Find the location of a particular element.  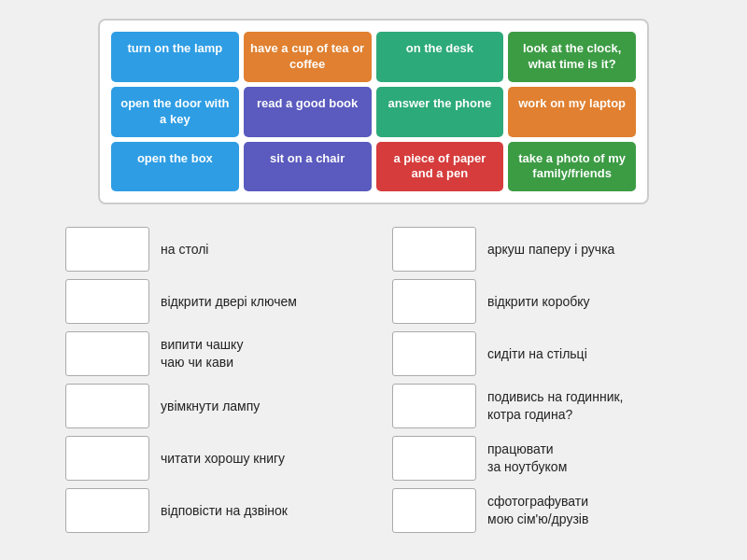

match-box-mr6 is located at coordinates (434, 511).